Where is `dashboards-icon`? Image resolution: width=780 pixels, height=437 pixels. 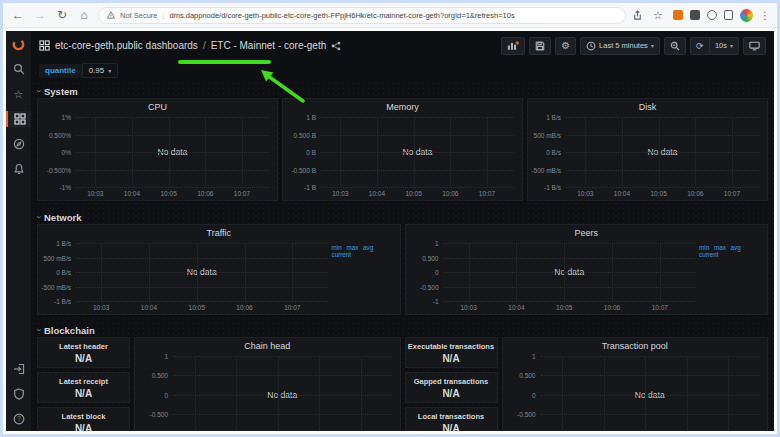 dashboards-icon is located at coordinates (18, 119).